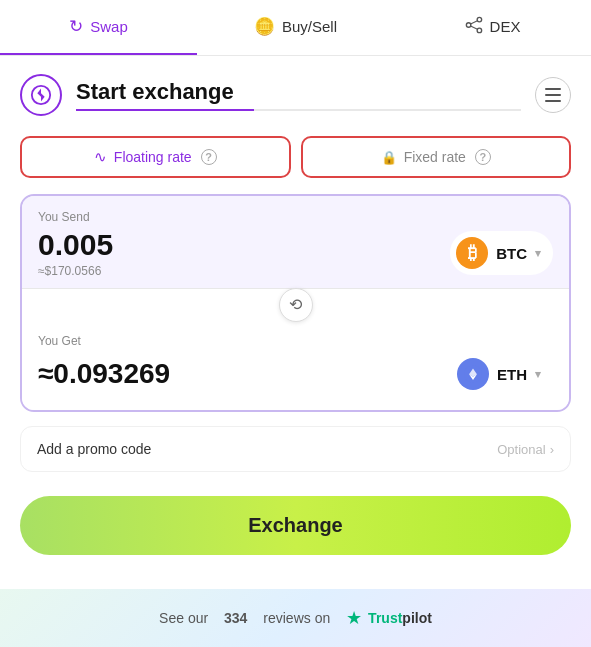 Image resolution: width=591 pixels, height=647 pixels. What do you see at coordinates (389, 158) in the screenshot?
I see `lock-icon: 🔒` at bounding box center [389, 158].